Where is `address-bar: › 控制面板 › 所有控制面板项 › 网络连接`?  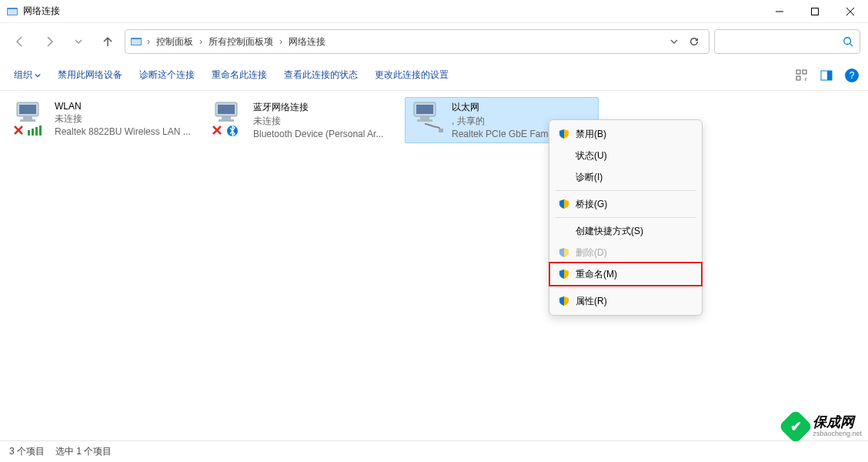 address-bar: › 控制面板 › 所有控制面板项 › 网络连接 is located at coordinates (417, 42).